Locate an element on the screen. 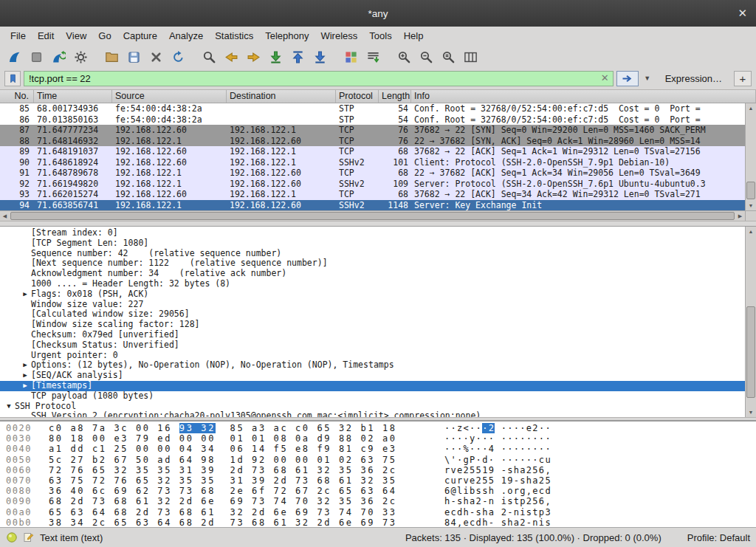 Image resolution: width=756 pixels, height=547 pixels. capture-options-button is located at coordinates (80, 57).